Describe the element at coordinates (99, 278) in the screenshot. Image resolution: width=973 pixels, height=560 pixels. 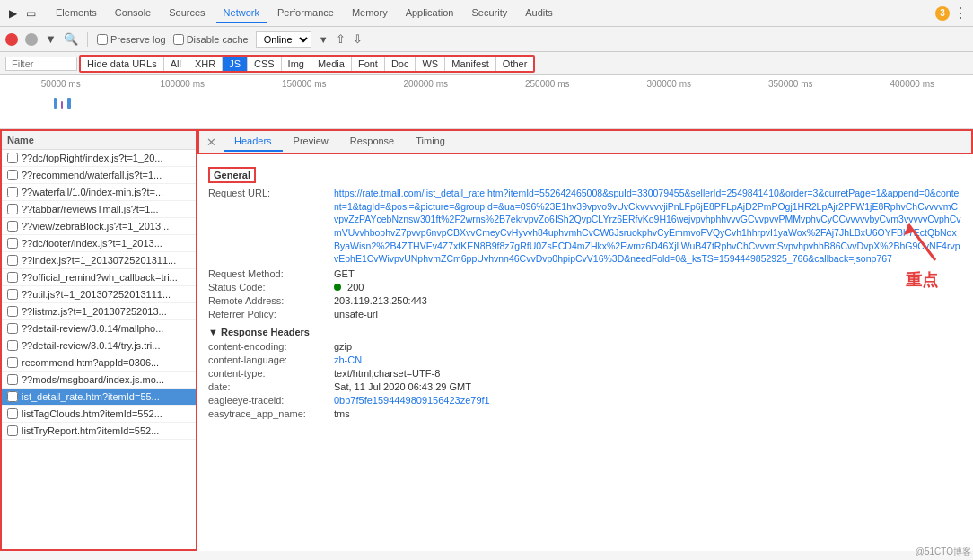
I see `file-item-7: ??official_remind?wh_callback=tri...` at that location.